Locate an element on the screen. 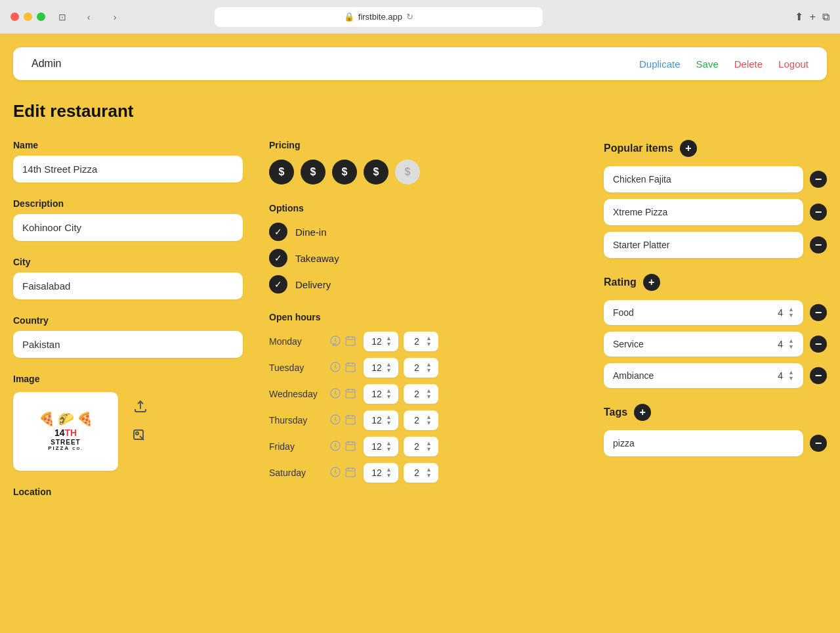  option-takeaway: ✓ Takeaway is located at coordinates (423, 258).